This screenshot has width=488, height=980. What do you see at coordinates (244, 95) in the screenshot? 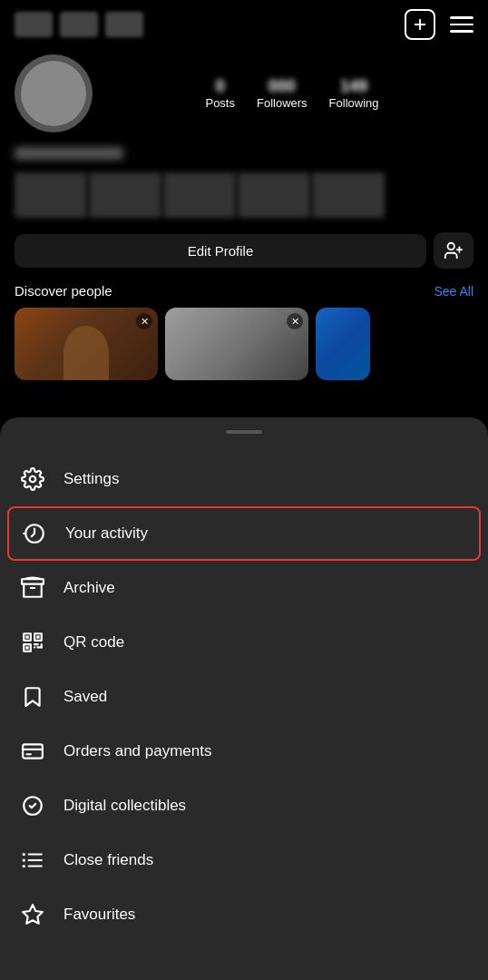
I see `profile-section: 0 Posts 000 Followers 149 Following` at bounding box center [244, 95].